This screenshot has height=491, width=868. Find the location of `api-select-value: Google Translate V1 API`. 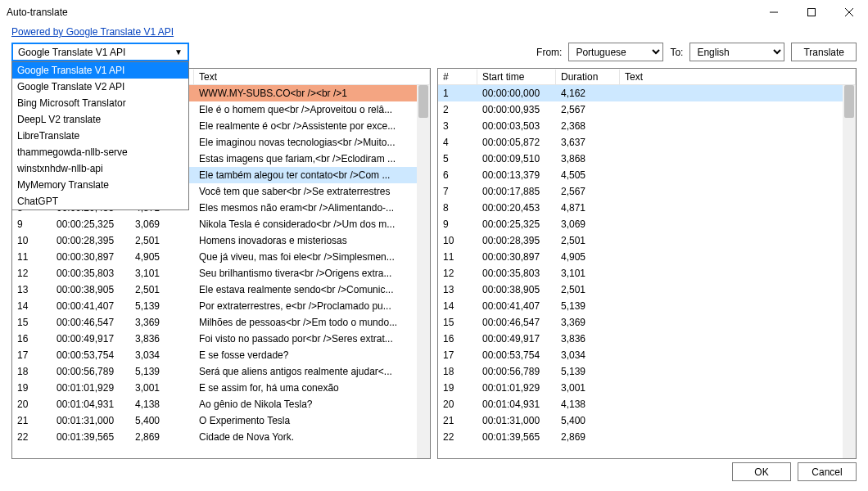

api-select-value: Google Translate V1 API is located at coordinates (72, 52).